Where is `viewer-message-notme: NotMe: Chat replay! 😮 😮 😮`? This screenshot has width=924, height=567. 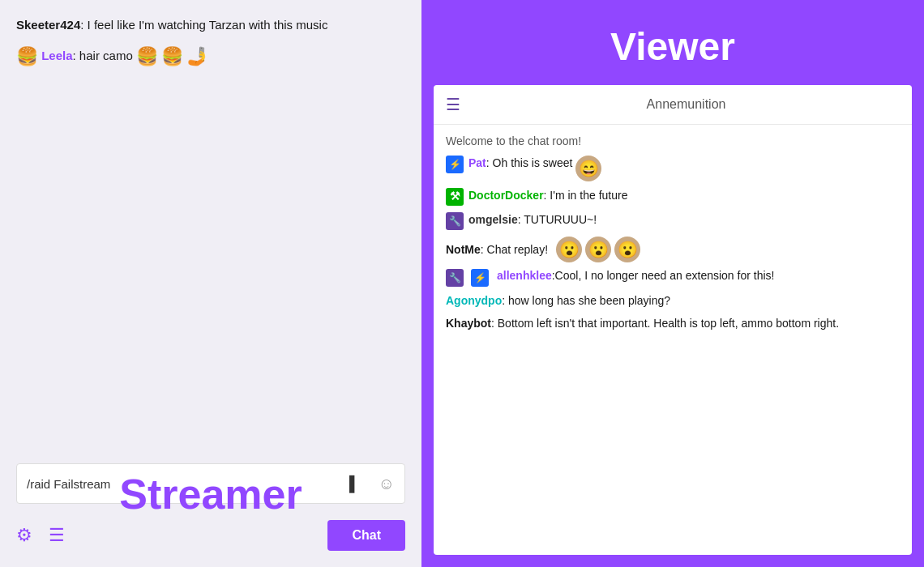 viewer-message-notme: NotMe: Chat replay! 😮 😮 😮 is located at coordinates (673, 249).